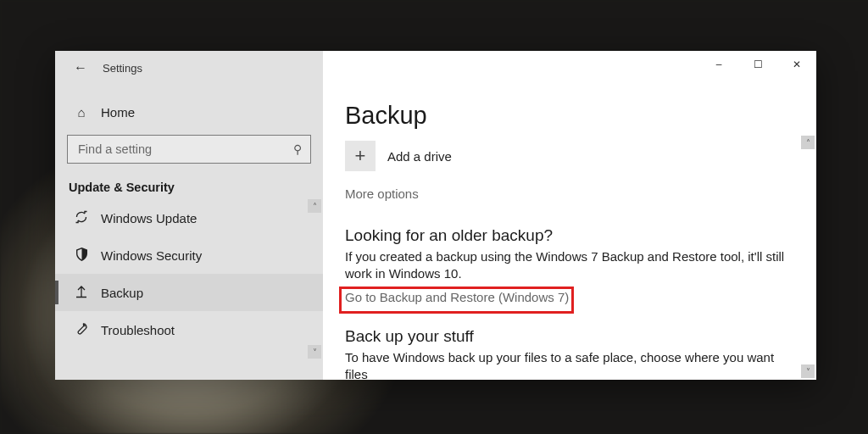 The width and height of the screenshot is (868, 434). I want to click on back-arrow-icon: ←, so click(81, 68).